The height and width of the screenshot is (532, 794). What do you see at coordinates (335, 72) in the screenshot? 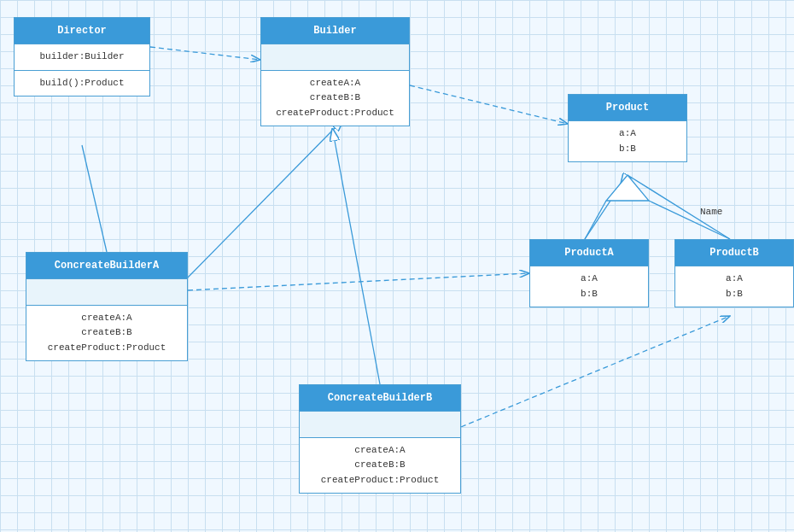
I see `builder-class: Builder createA:AcreateB:BcreateProduct:…` at bounding box center [335, 72].